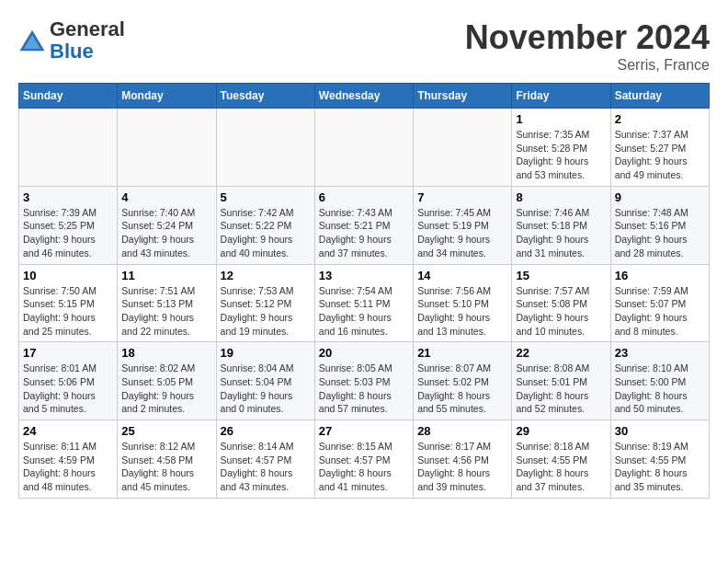 The width and height of the screenshot is (728, 563). Describe the element at coordinates (68, 381) in the screenshot. I see `calendar-cell: 17Sunrise: 8:01 AM Sunset: 5:06 PM Dayli…` at that location.